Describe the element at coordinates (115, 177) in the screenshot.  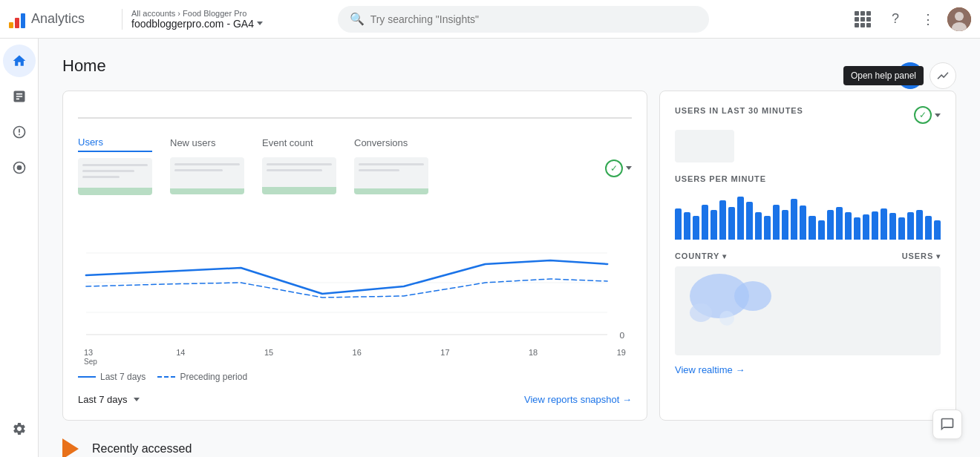
I see `metric-users-thumb` at that location.